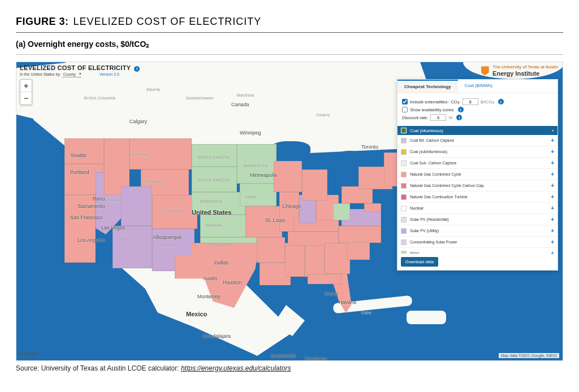 Image resolution: width=579 pixels, height=392 pixels. I want to click on label-monterrey: Monterrey, so click(209, 297).